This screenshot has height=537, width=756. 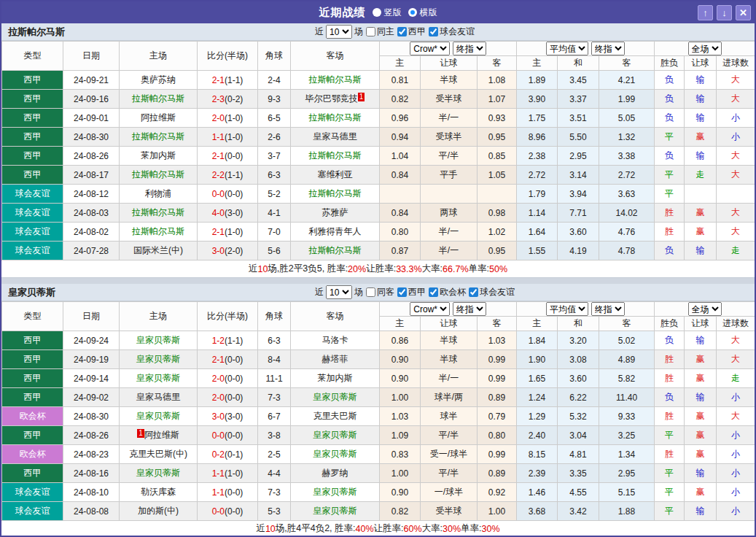 What do you see at coordinates (449, 137) in the screenshot?
I see `handicap-cell: 受球半` at bounding box center [449, 137].